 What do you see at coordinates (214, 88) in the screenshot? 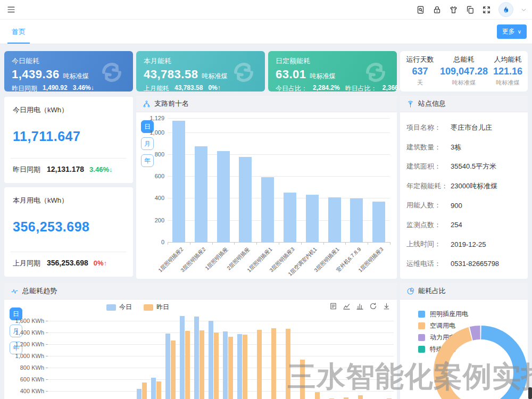
I see `summary-footer-segment: 0%↑` at bounding box center [214, 88].